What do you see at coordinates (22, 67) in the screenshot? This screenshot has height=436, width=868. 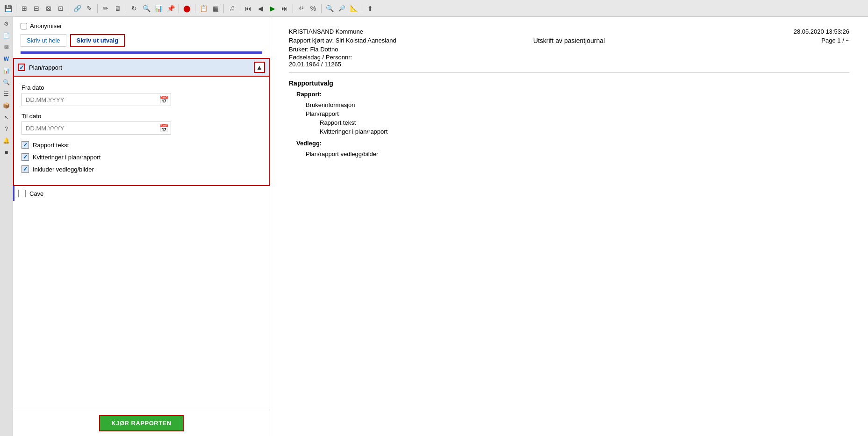 I see `plan-rapport-checkbox` at bounding box center [22, 67].